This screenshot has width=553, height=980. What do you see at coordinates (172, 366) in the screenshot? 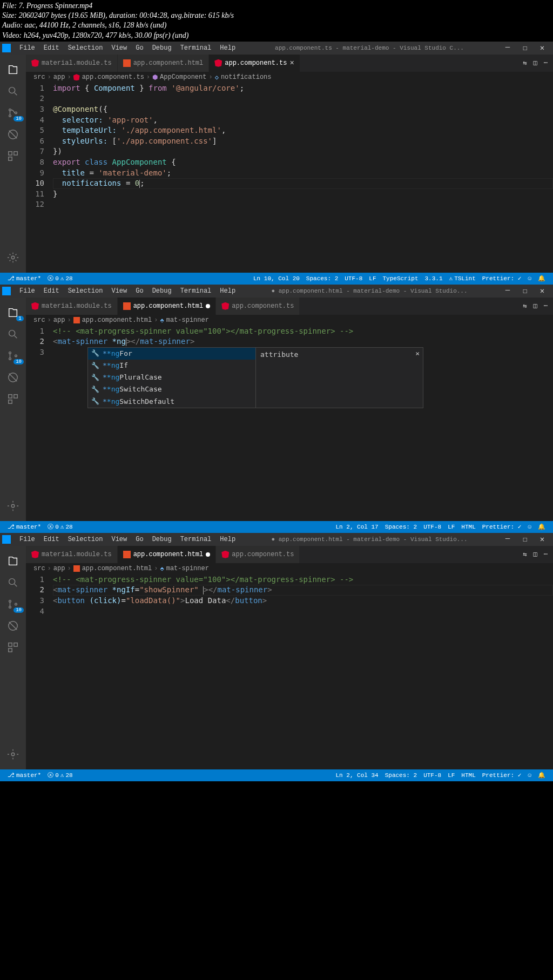
I see `autocomplete-item: 🔧**ngIf` at bounding box center [172, 366].